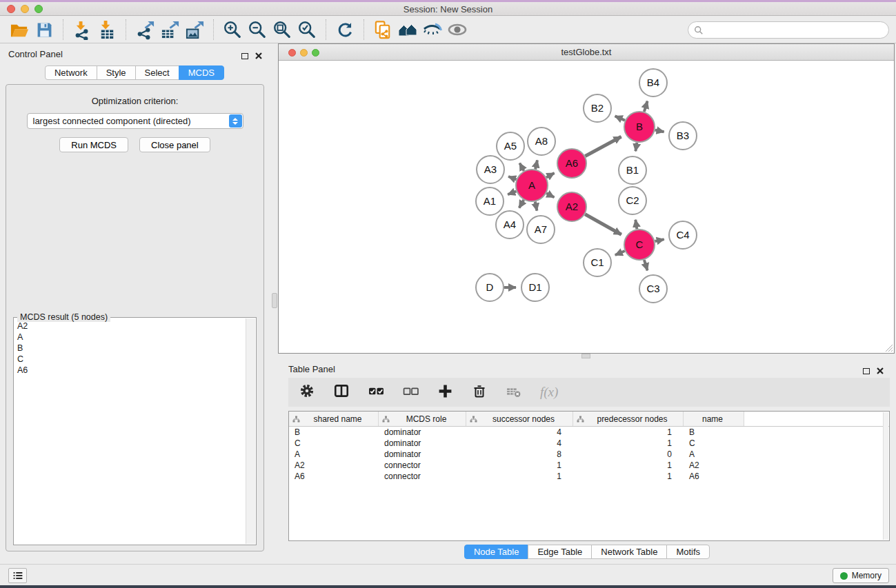  I want to click on create-column-button, so click(446, 393).